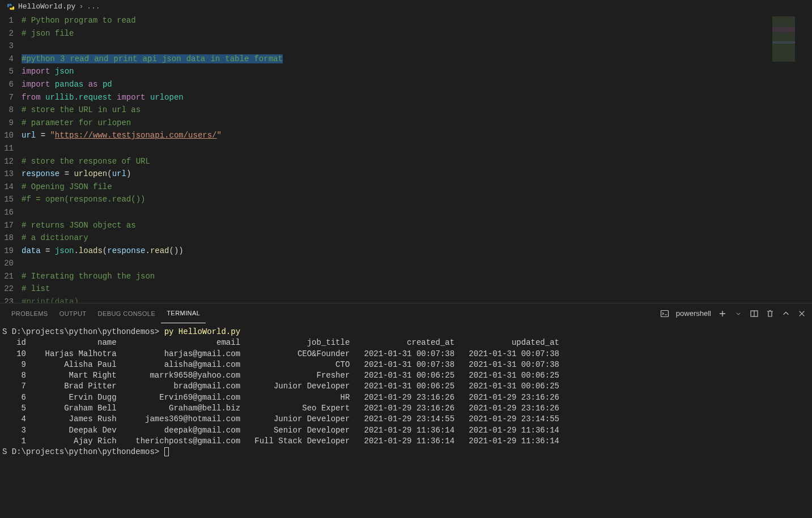 The image size is (812, 518). What do you see at coordinates (93, 7) in the screenshot?
I see `breadcrumb-more: ...` at bounding box center [93, 7].